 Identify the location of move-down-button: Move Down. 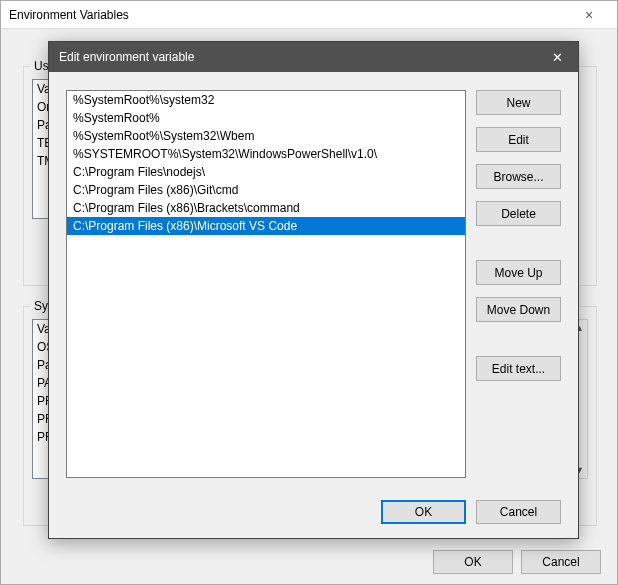
(518, 310).